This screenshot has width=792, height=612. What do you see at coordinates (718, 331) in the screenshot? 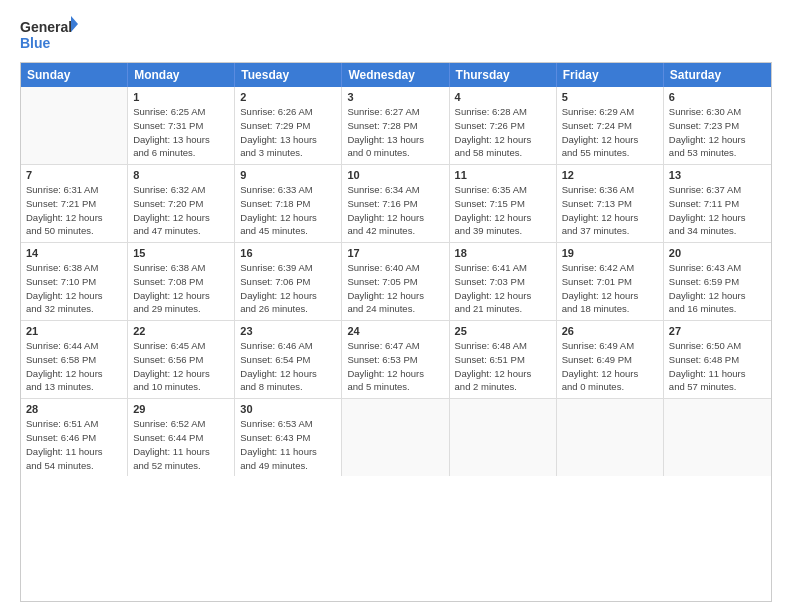
I see `day-number: 27` at bounding box center [718, 331].